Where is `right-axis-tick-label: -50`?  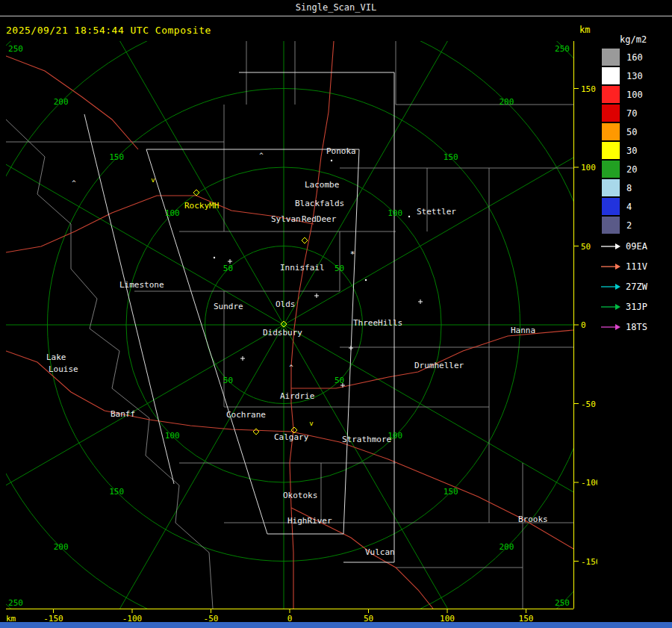 right-axis-tick-label: -50 is located at coordinates (588, 405).